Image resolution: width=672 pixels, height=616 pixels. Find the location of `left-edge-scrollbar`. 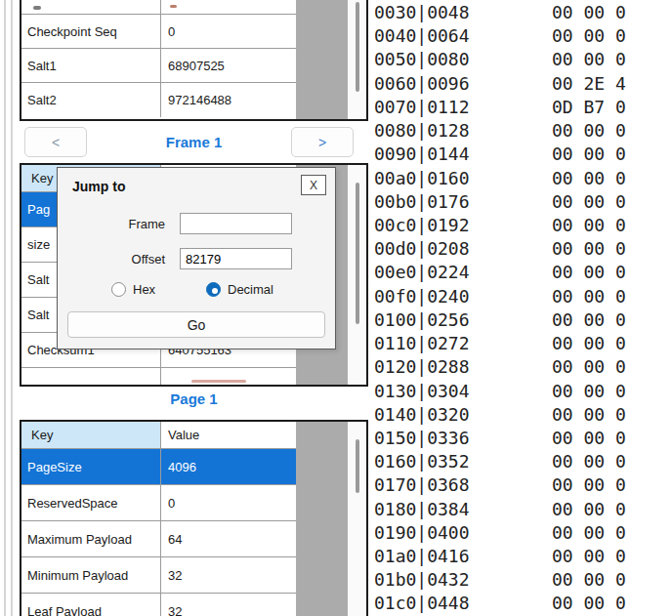

left-edge-scrollbar is located at coordinates (8, 308).